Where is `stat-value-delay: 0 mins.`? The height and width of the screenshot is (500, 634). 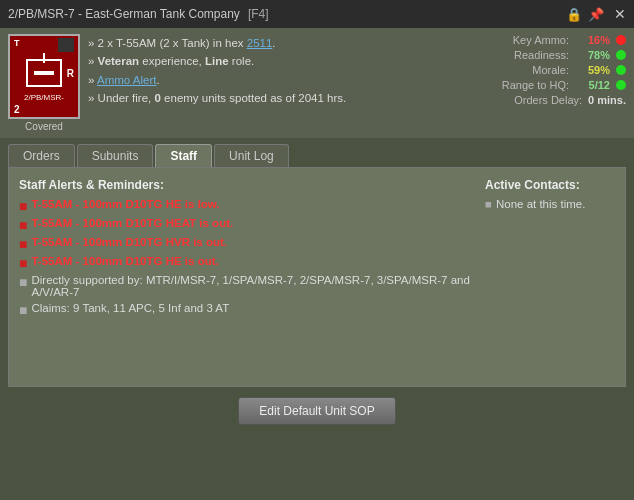 stat-value-delay: 0 mins. is located at coordinates (607, 100).